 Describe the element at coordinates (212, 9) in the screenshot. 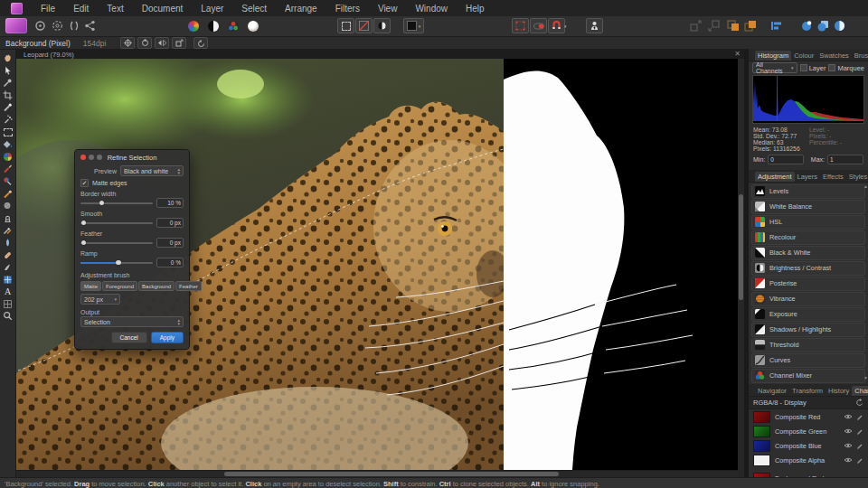

I see `menu-layer: Layer` at that location.